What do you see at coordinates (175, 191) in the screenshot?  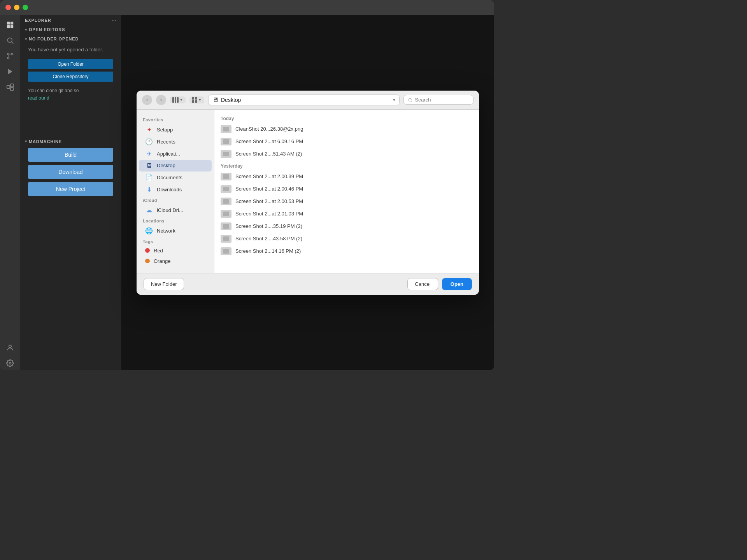 I see `dialog-sidebar: Favorites ✦ Setapp 🕐 Recents ✈` at bounding box center [175, 191].